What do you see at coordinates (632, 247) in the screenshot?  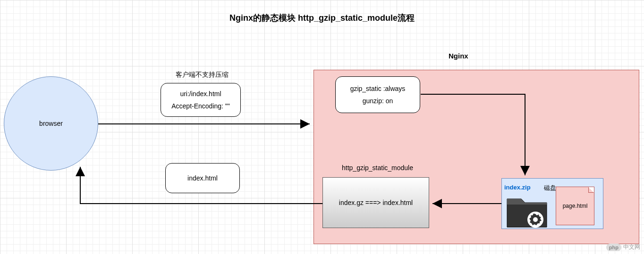 I see `watermark-text: 中文网` at bounding box center [632, 247].